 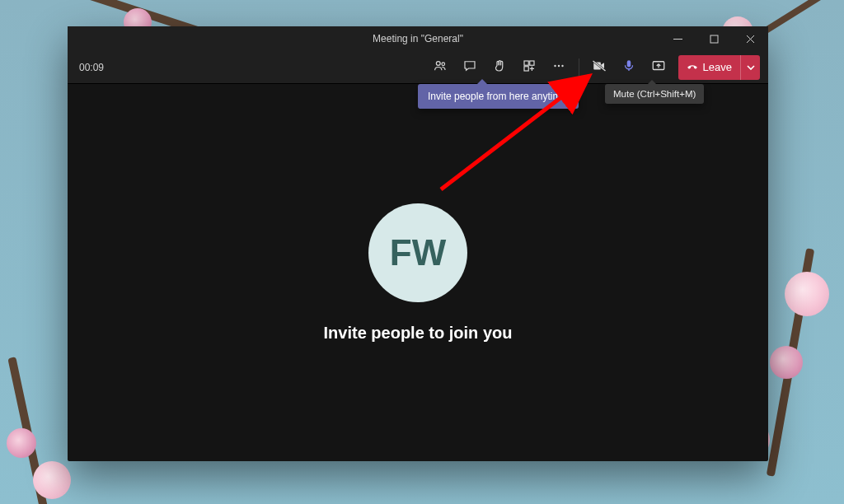 What do you see at coordinates (529, 68) in the screenshot?
I see `rooms-button` at bounding box center [529, 68].